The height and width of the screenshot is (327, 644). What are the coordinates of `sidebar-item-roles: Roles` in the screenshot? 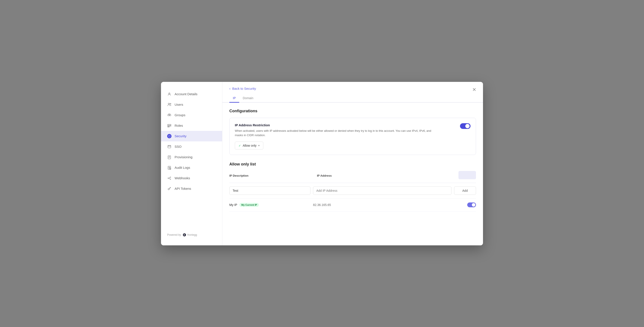 It's located at (192, 126).